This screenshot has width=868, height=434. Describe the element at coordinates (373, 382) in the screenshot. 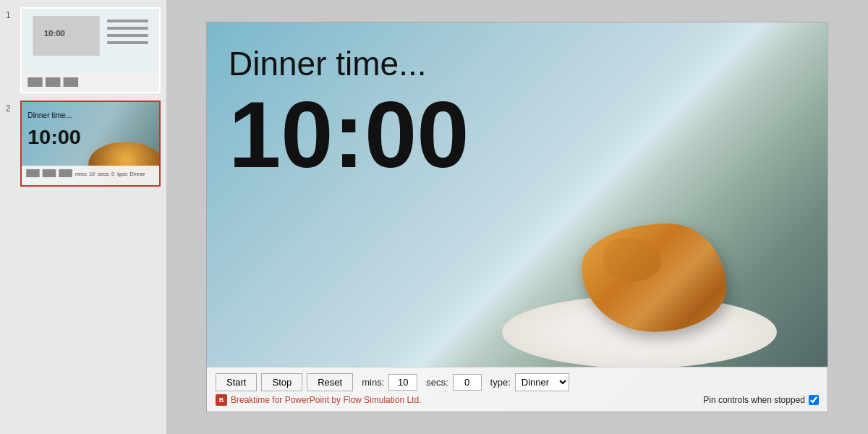

I see `mins-label: mins:` at that location.